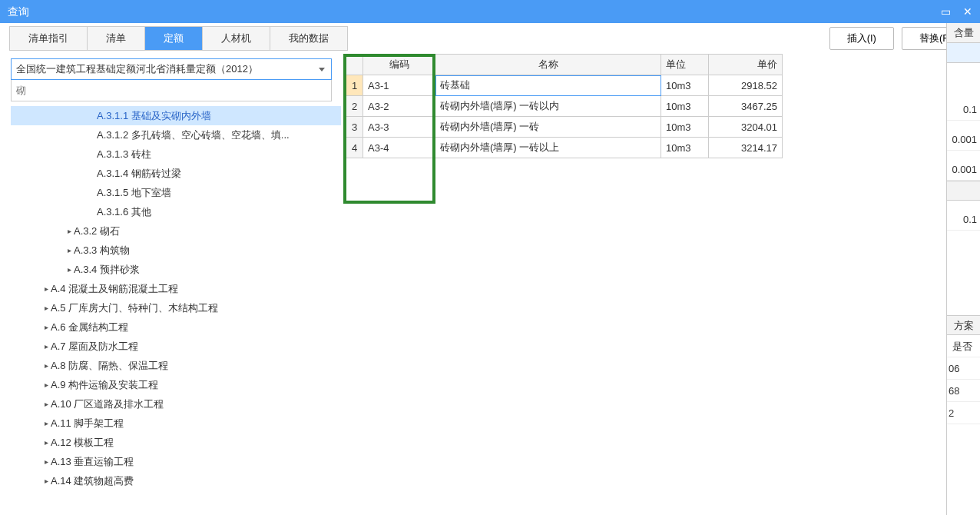 The width and height of the screenshot is (980, 515). What do you see at coordinates (963, 220) in the screenshot?
I see `side-val: 0.1` at bounding box center [963, 220].